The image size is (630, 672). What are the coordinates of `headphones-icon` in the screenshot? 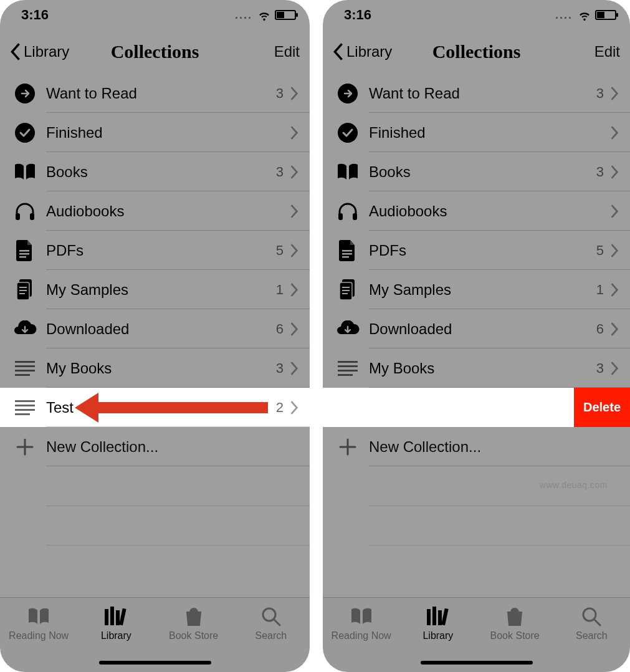 It's located at (25, 211).